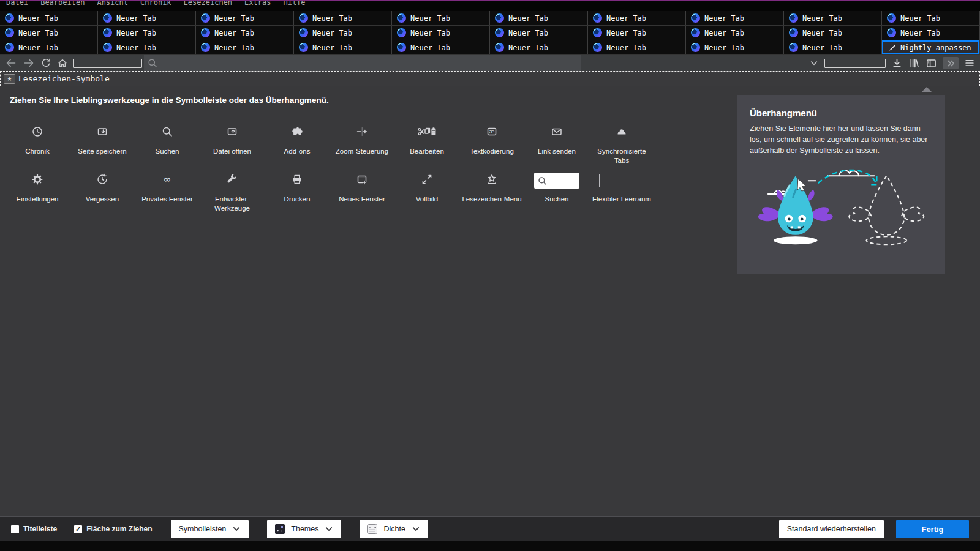 This screenshot has width=980, height=551. I want to click on palette-row-2: EinstellungenVergessen∞Privates FensterE…, so click(330, 192).